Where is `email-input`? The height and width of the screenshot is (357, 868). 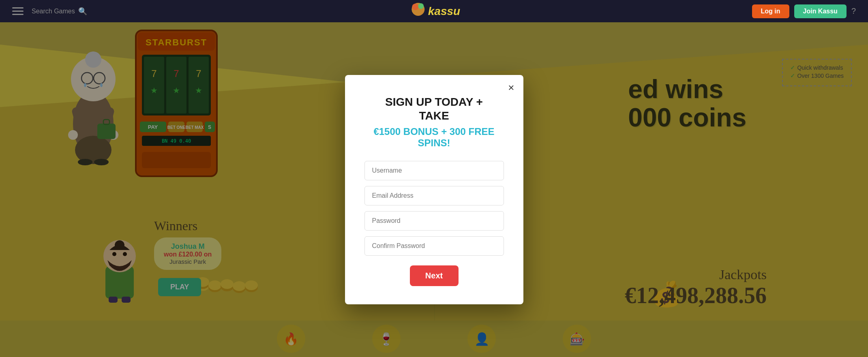
email-input is located at coordinates (434, 196).